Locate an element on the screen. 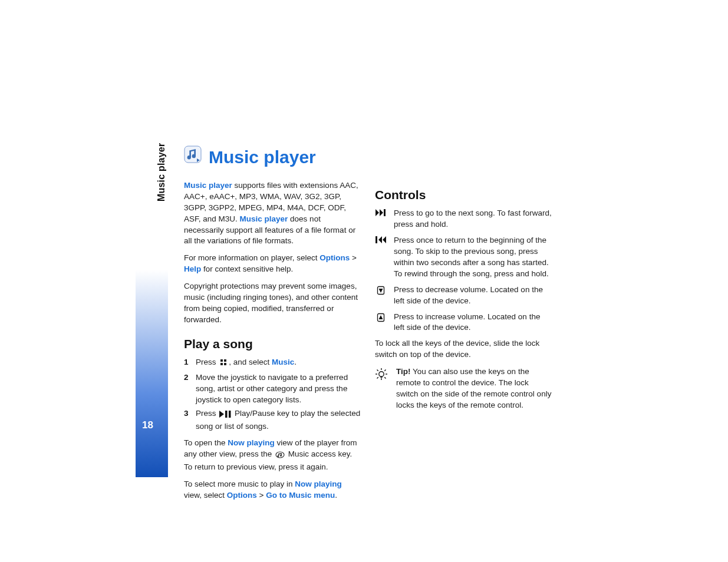 The image size is (728, 562). music-player-link-2: Music player is located at coordinates (264, 219).